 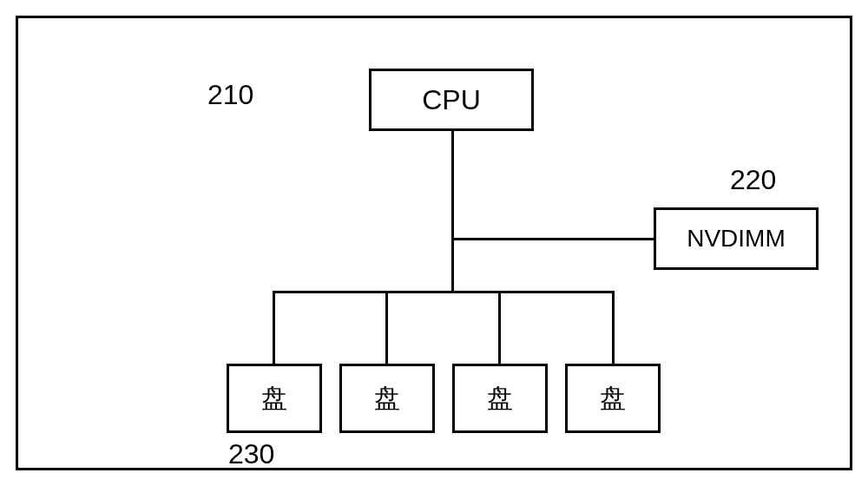 What do you see at coordinates (451, 101) in the screenshot?
I see `cpu-label: CPU` at bounding box center [451, 101].